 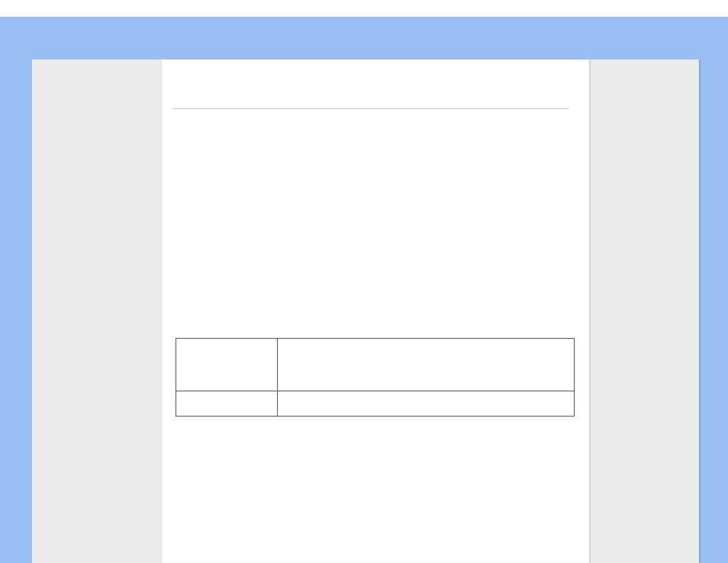 What do you see at coordinates (375, 377) in the screenshot?
I see `document-table` at bounding box center [375, 377].